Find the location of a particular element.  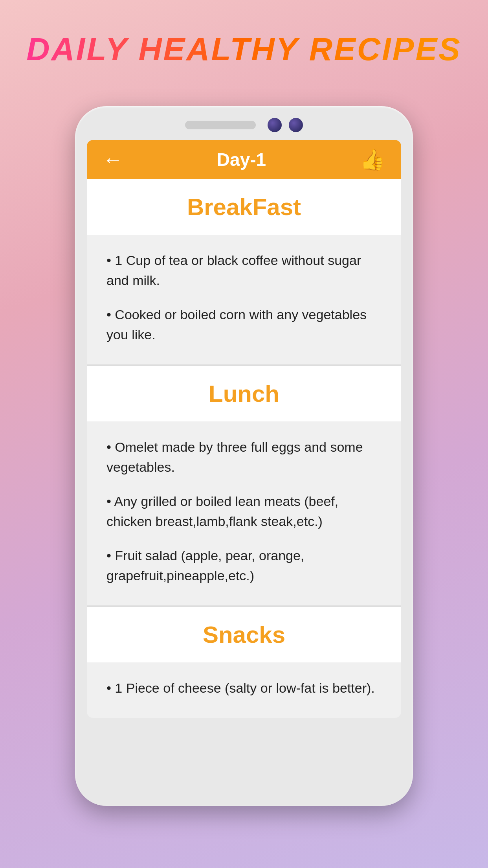

snacks-header: Snacks is located at coordinates (244, 634).